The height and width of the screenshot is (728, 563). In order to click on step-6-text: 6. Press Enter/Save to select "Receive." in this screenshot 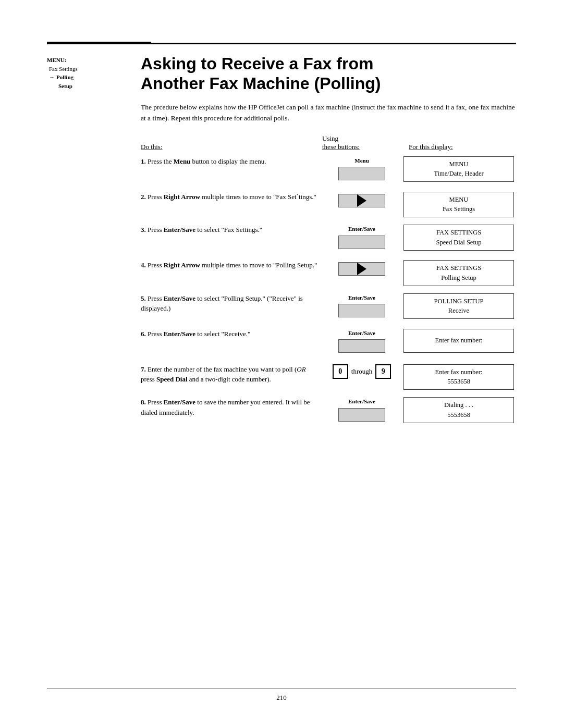, I will do `click(231, 344)`.